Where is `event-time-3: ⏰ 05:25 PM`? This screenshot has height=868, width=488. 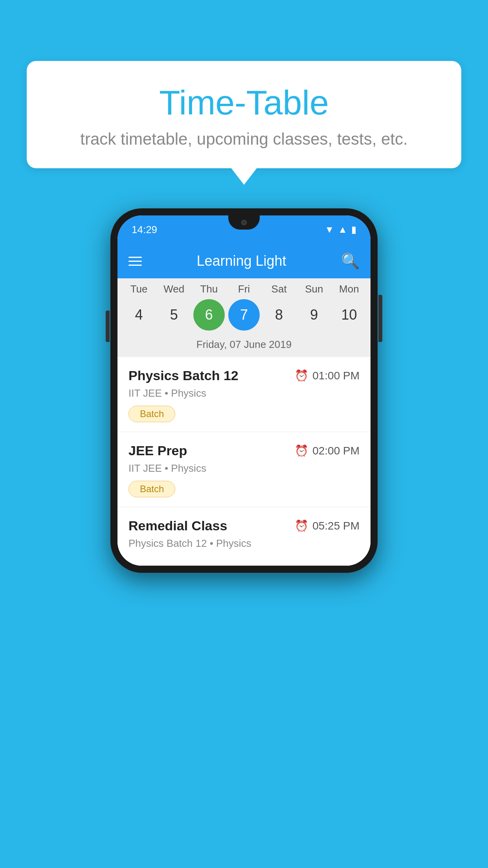 event-time-3: ⏰ 05:25 PM is located at coordinates (327, 526).